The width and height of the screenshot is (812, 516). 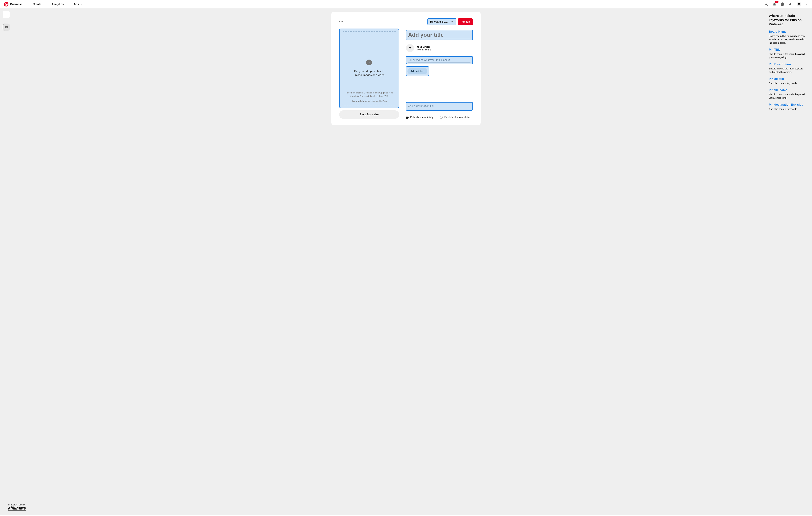 I want to click on save-from-site-button: Save from site, so click(x=369, y=115).